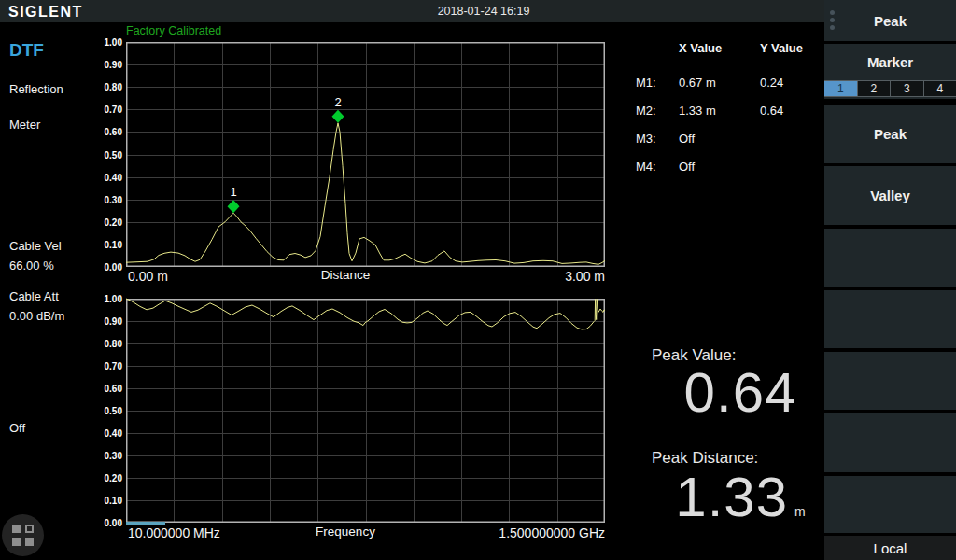 The image size is (956, 560). I want to click on dtf-x-start-label: 0.00 m, so click(148, 276).